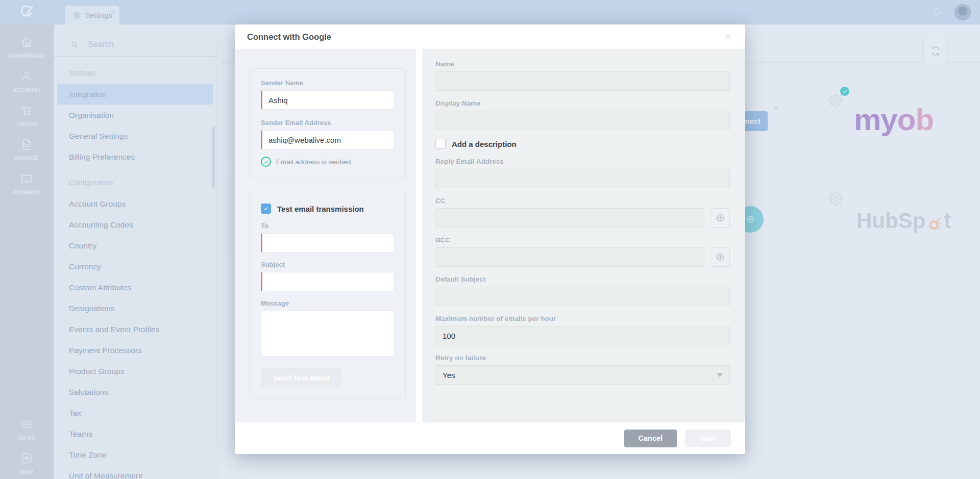  I want to click on sidebar-item-invoice: INVOICE, so click(27, 149).